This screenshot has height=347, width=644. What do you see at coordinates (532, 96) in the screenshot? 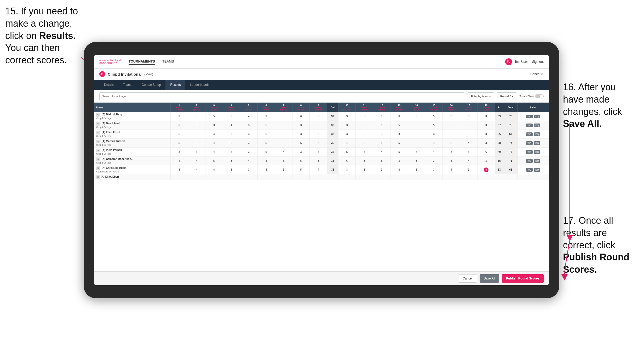
I see `totals-only-toggle: Totals Only` at bounding box center [532, 96].